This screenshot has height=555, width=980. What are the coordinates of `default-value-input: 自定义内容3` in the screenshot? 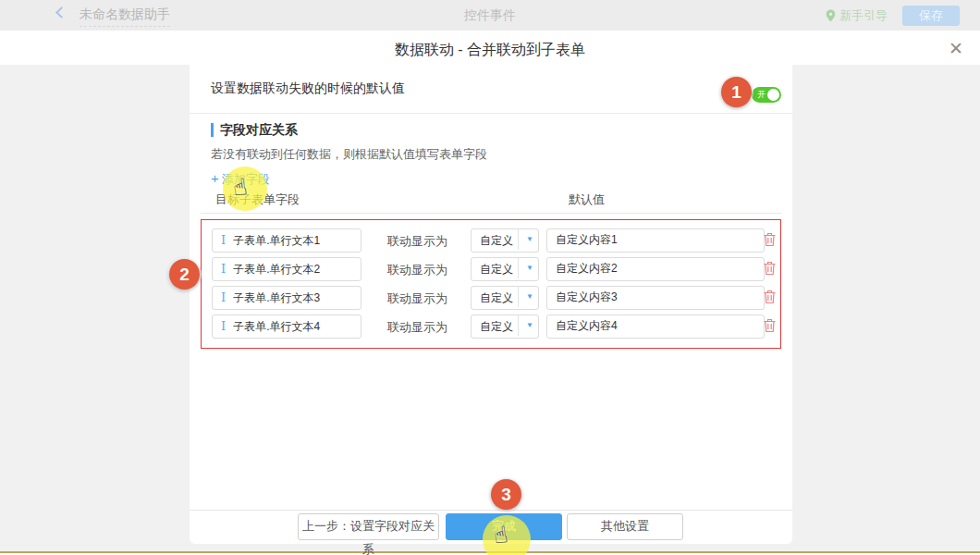 It's located at (655, 298).